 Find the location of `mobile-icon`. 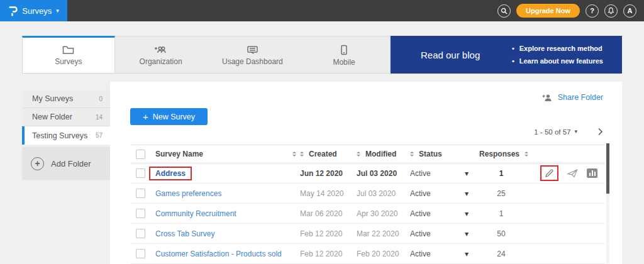

mobile-icon is located at coordinates (344, 50).